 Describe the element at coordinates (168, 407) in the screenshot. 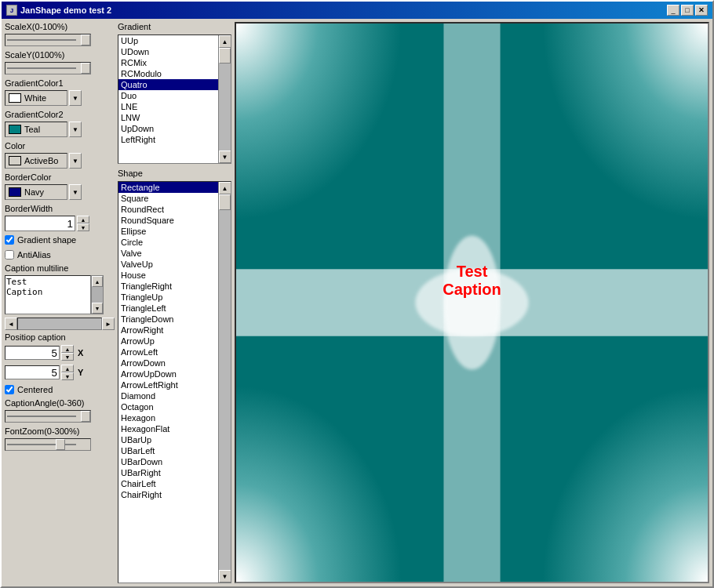

I see `shape-list-item: Octagon` at that location.